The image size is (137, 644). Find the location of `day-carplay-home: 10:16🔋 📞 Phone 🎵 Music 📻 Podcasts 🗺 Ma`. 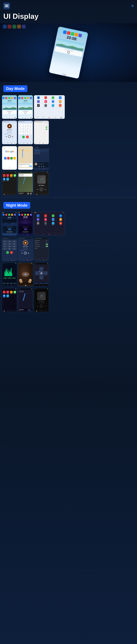

day-carplay-home: 10:16🔋 📞 Phone 🎵 Music 📻 Podcasts 🗺 Ma is located at coordinates (10, 184).